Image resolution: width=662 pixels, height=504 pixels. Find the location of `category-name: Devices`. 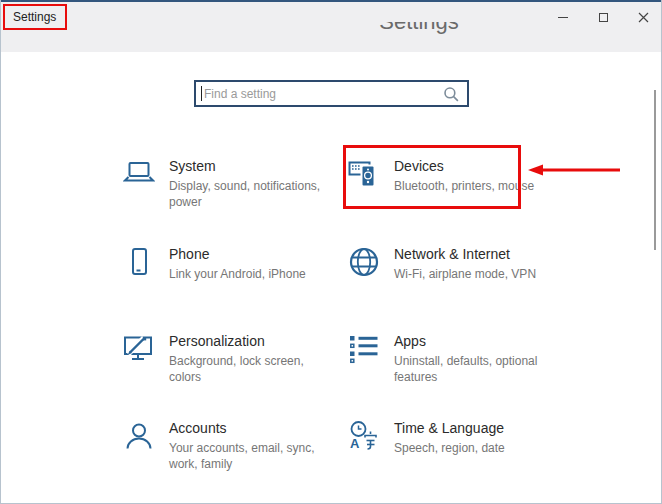

category-name: Devices is located at coordinates (464, 166).